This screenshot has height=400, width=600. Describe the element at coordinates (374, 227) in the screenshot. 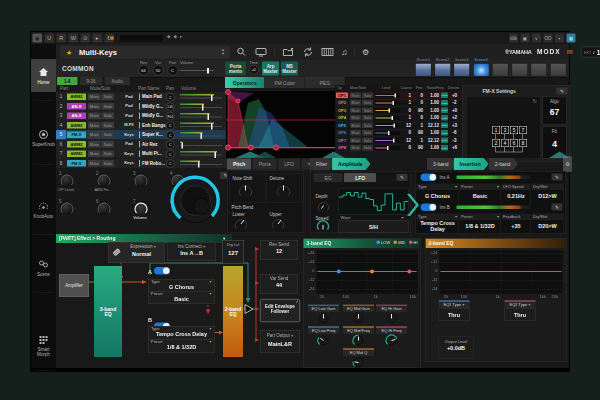

I see `wave-select: S/H` at that location.